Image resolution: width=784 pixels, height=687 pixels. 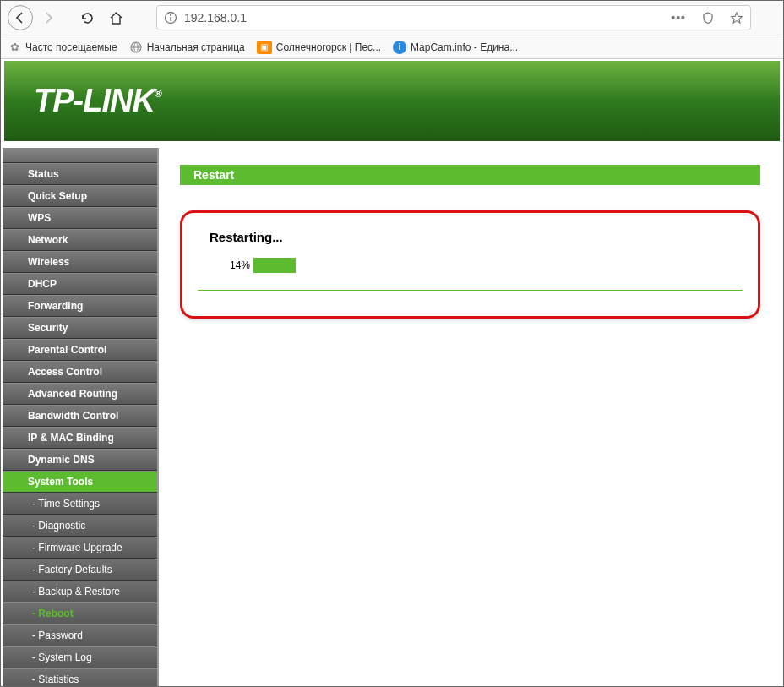 What do you see at coordinates (79, 570) in the screenshot?
I see `sidebar-sub-factory: - Factory Defaults` at bounding box center [79, 570].